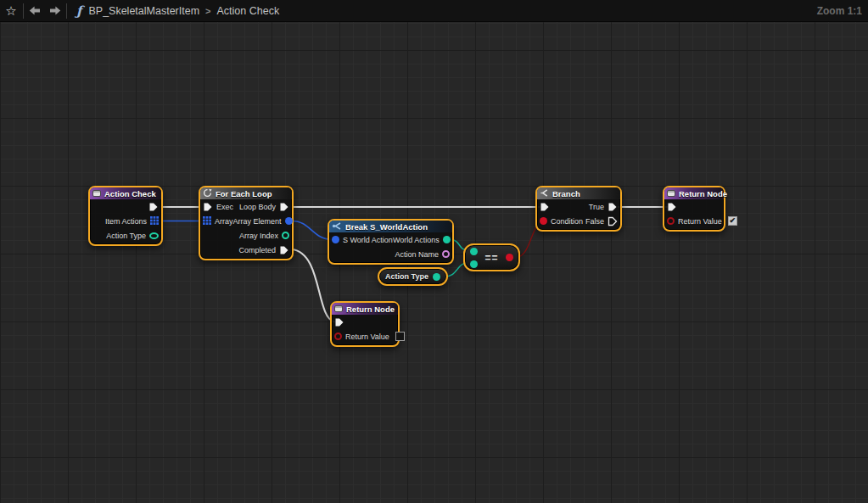  I want to click on node-for-each-loop: For Each Loop Exec Loop Body, so click(246, 223).